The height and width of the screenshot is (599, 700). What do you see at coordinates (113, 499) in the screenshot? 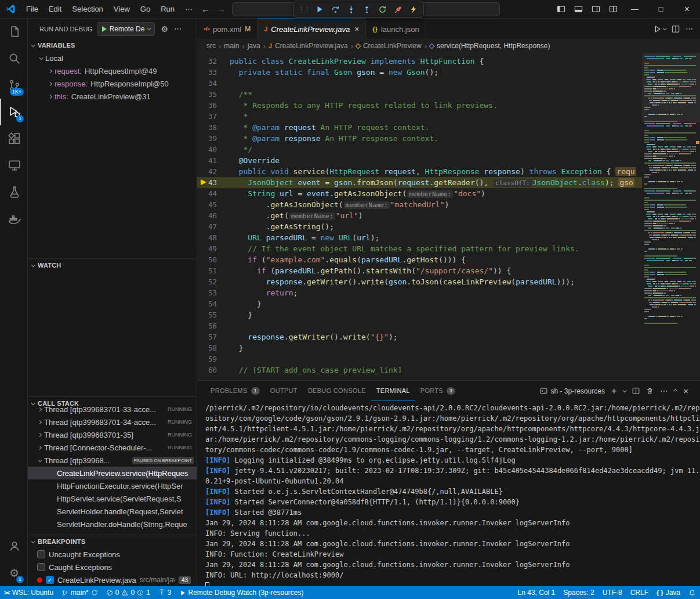
I see `callstack-frame: HttpServlet.service(ServletRequest,S` at bounding box center [113, 499].